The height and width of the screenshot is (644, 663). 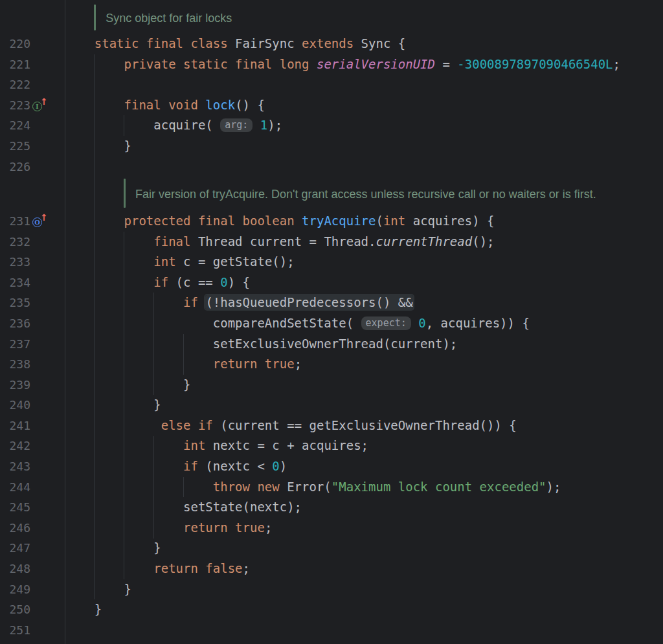 What do you see at coordinates (16, 242) in the screenshot?
I see `line-number: 232` at bounding box center [16, 242].